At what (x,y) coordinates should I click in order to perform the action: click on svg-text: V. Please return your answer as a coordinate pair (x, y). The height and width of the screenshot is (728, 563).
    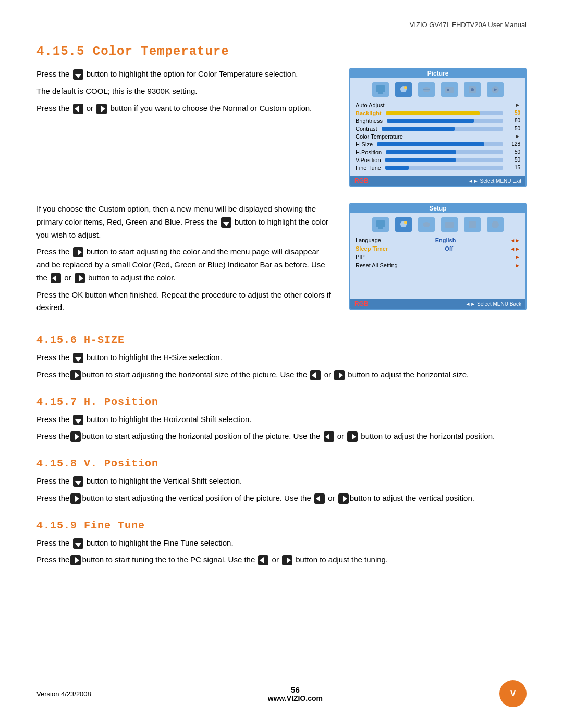
    Looking at the image, I should click on (513, 693).